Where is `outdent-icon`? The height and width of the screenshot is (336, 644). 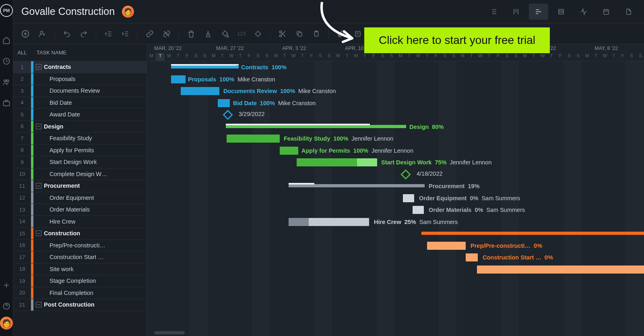
outdent-icon is located at coordinates (108, 34).